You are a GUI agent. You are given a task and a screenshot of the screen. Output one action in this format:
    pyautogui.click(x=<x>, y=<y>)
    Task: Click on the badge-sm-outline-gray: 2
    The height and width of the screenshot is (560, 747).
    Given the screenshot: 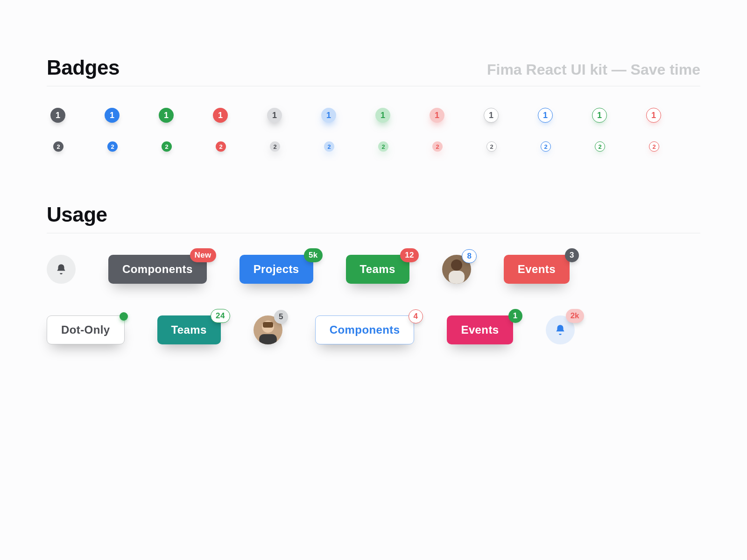 What is the action you would take?
    pyautogui.click(x=492, y=147)
    